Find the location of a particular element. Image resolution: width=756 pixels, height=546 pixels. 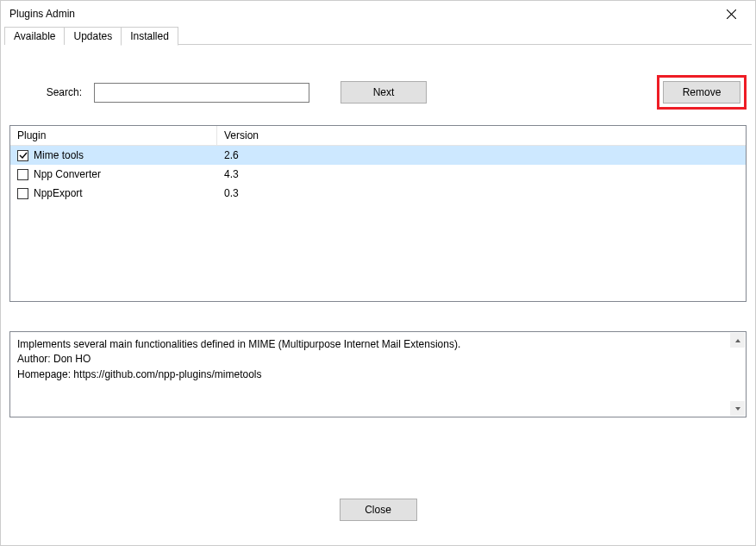

plugin-version: 4.3 is located at coordinates (282, 174).